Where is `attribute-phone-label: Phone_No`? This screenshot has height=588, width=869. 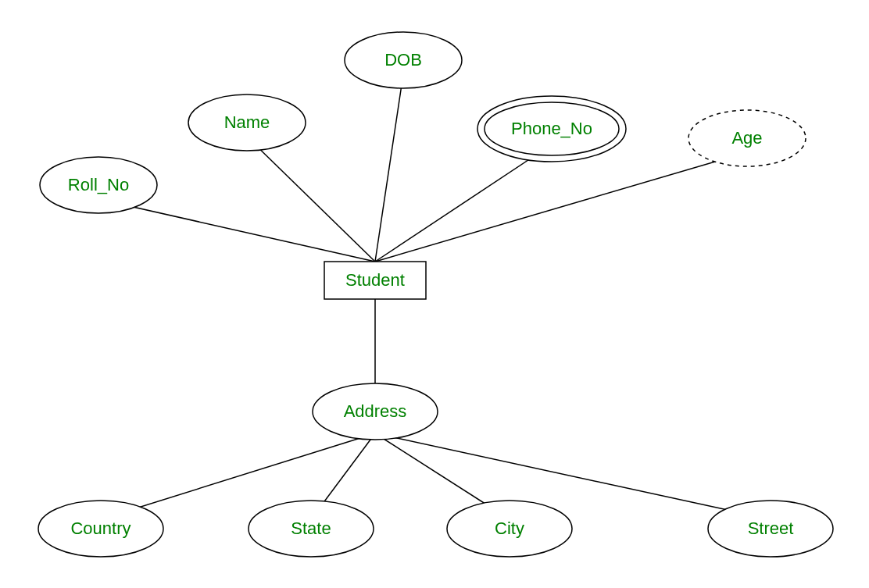 attribute-phone-label: Phone_No is located at coordinates (552, 129).